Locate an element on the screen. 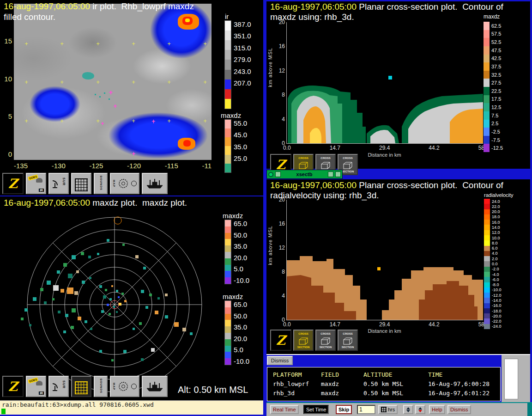  table-cell: maxdz is located at coordinates (342, 393).